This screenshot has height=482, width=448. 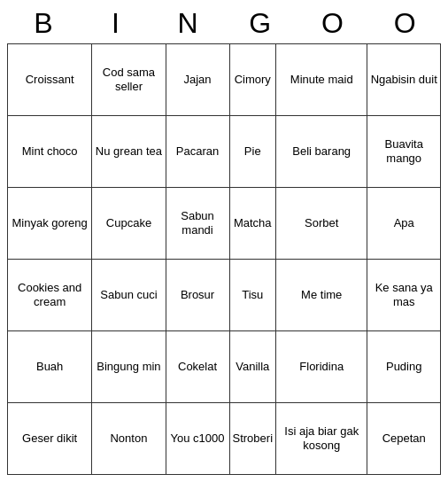 What do you see at coordinates (404, 367) in the screenshot?
I see `cell-4-5: Puding` at bounding box center [404, 367].